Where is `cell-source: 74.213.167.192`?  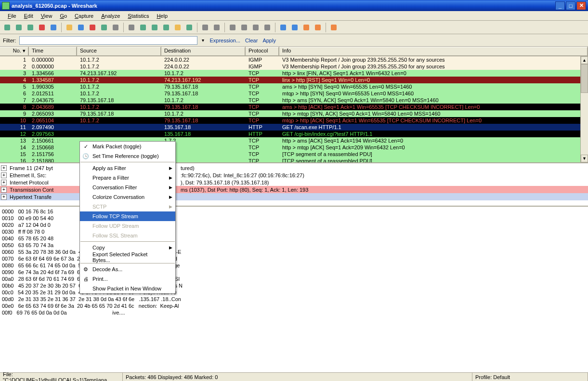
cell-source: 74.213.167.192 is located at coordinates (119, 73).